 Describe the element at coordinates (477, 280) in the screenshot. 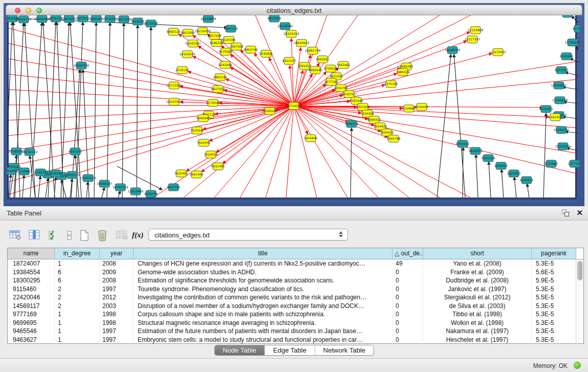

I see `table-cell: Dudbridge et al. (2008)` at that location.